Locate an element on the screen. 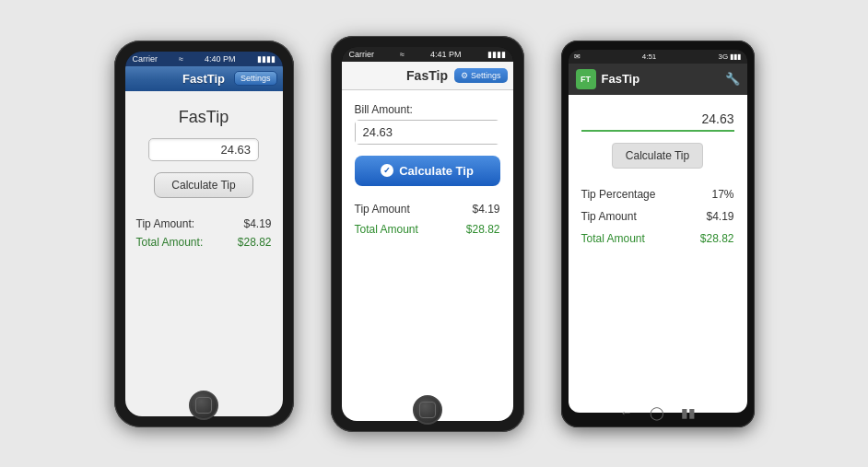 The height and width of the screenshot is (467, 868). phone2-input-row: ✕ is located at coordinates (428, 133).